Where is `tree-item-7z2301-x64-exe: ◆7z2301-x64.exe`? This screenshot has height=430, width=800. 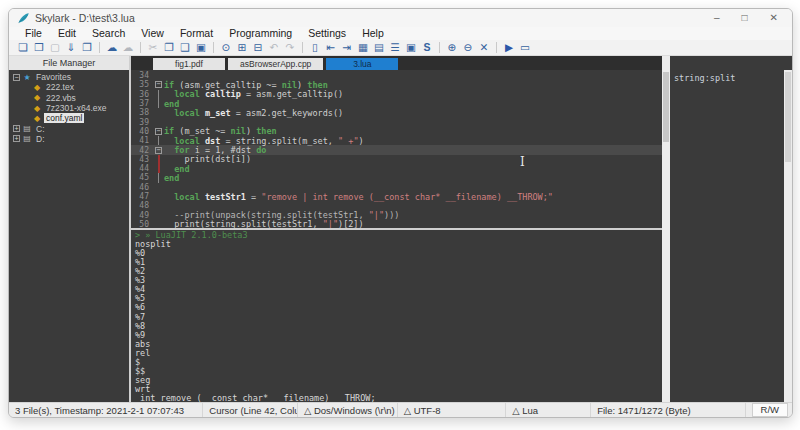 tree-item-7z2301-x64-exe: ◆7z2301-x64.exe is located at coordinates (69, 108).